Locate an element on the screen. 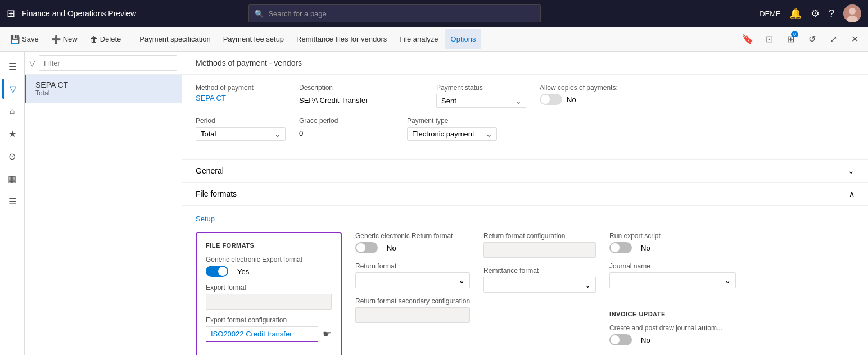  run-export-toggle is located at coordinates (621, 248).